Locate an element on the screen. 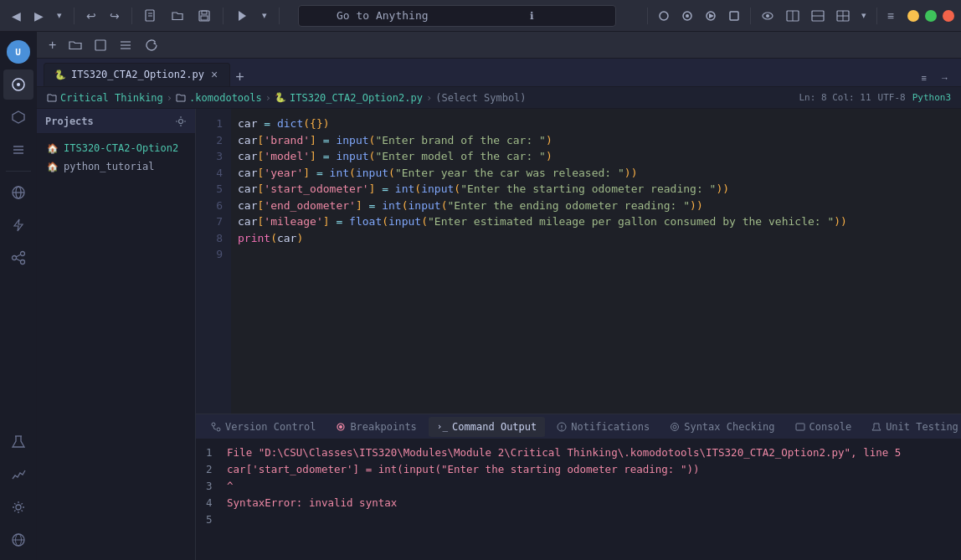 This screenshot has width=961, height=560. refresh-button is located at coordinates (152, 45).